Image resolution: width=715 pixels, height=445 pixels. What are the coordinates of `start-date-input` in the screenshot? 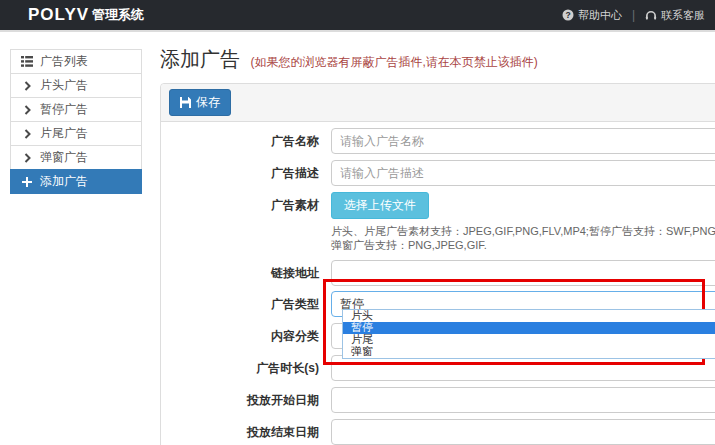 It's located at (523, 400).